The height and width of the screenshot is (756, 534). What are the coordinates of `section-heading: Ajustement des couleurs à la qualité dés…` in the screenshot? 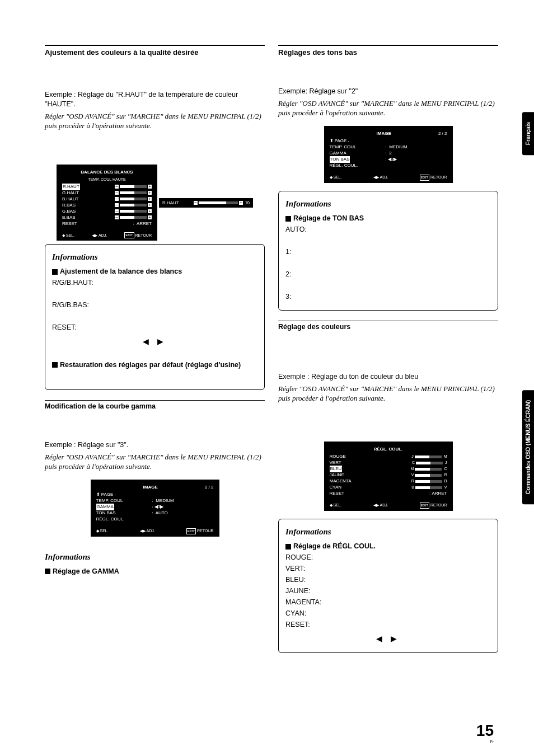 It's located at (154, 50).